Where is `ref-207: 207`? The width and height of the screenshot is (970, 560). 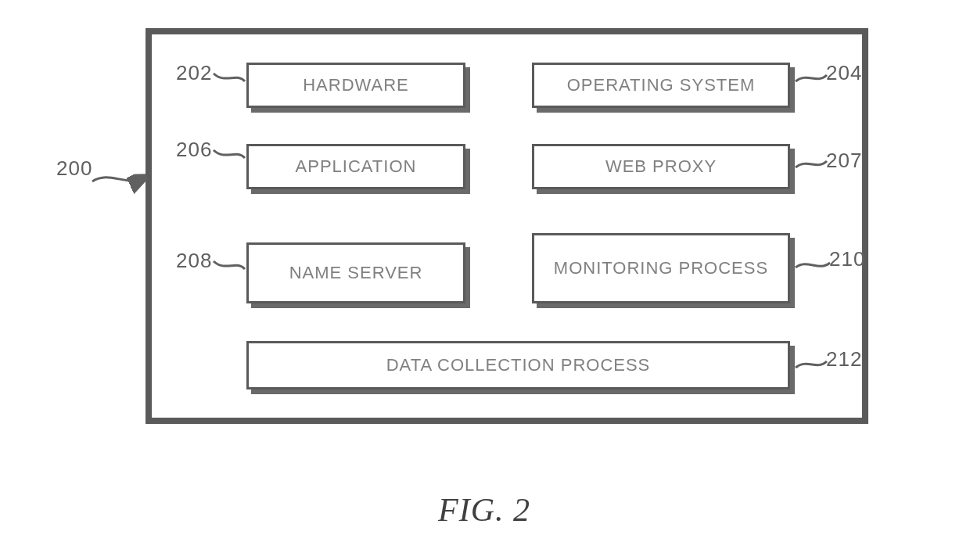 ref-207: 207 is located at coordinates (844, 161).